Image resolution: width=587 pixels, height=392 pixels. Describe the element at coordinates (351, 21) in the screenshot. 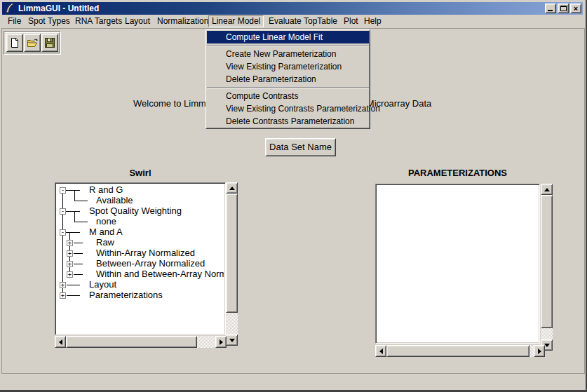

I see `menu-item-plot: Plot` at that location.